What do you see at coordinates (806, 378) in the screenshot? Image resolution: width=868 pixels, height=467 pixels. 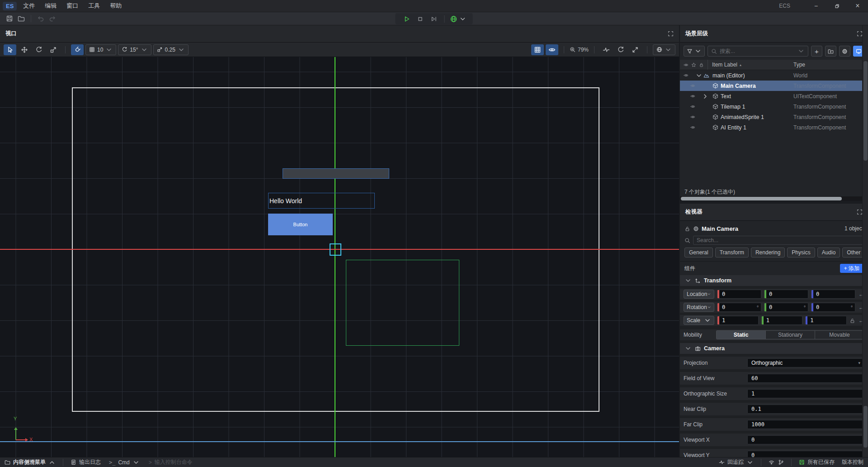 I see `field-of-view-input: 60` at bounding box center [806, 378].